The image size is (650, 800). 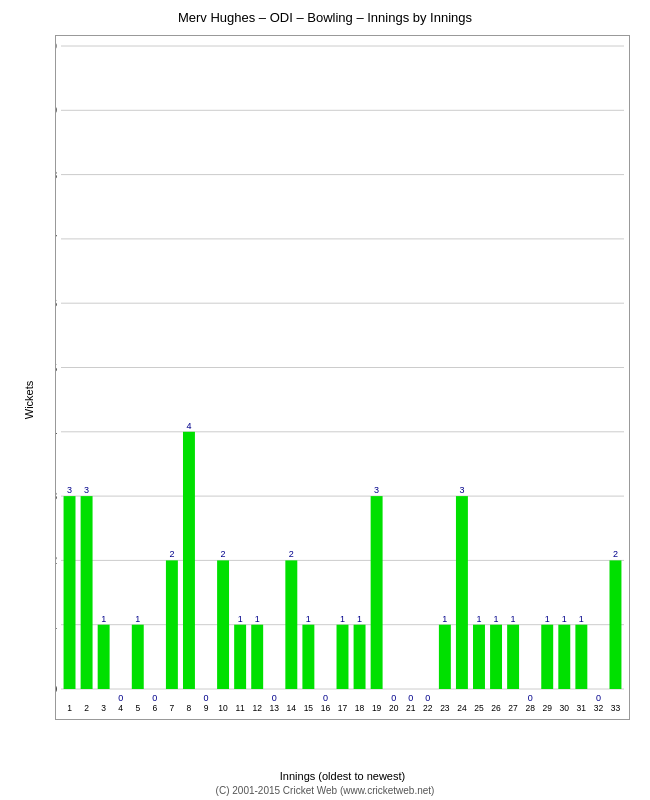 What do you see at coordinates (411, 708) in the screenshot?
I see `svg-text: 21` at bounding box center [411, 708].